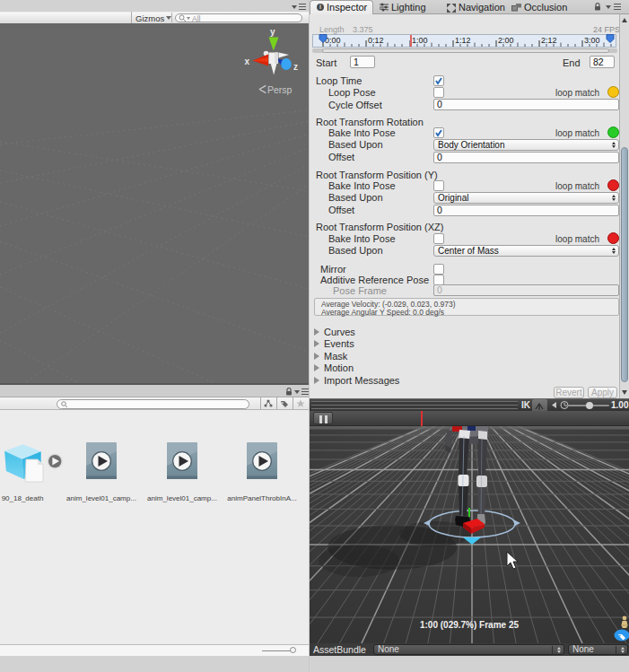  What do you see at coordinates (248, 61) in the screenshot?
I see `svg-text: x` at bounding box center [248, 61].